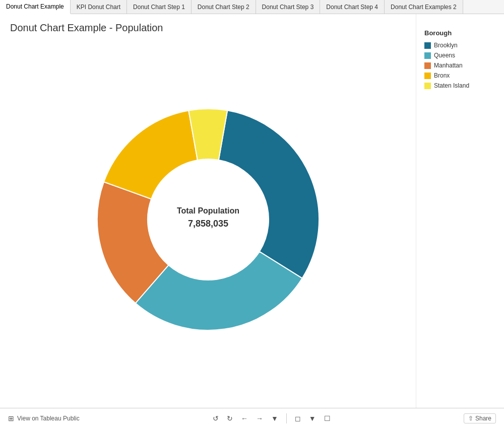  I want to click on legend-item-label: Manhattan, so click(449, 65).